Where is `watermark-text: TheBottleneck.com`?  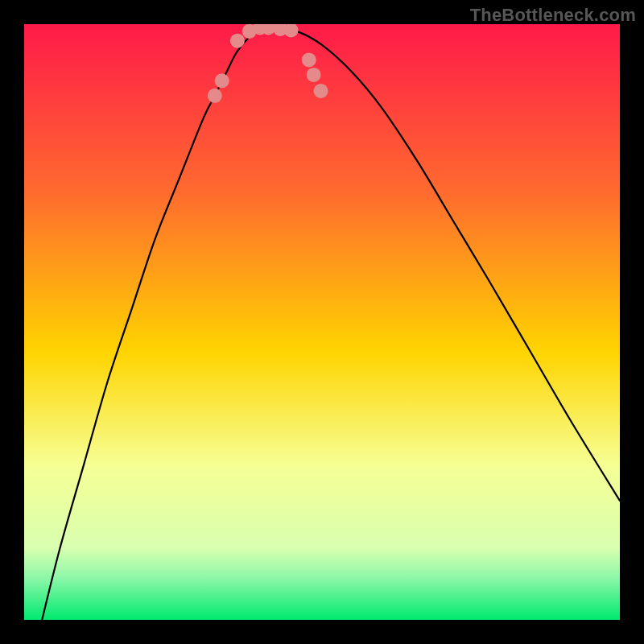
watermark-text: TheBottleneck.com is located at coordinates (553, 15).